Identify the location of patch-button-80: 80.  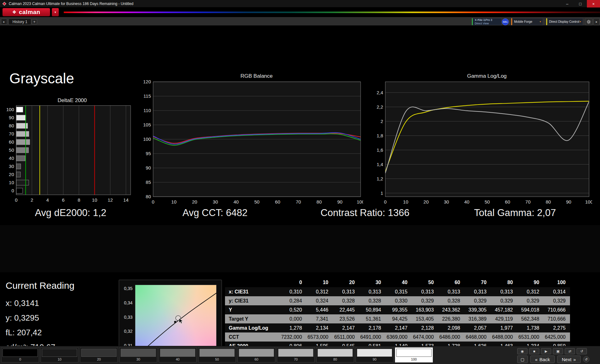
(335, 355).